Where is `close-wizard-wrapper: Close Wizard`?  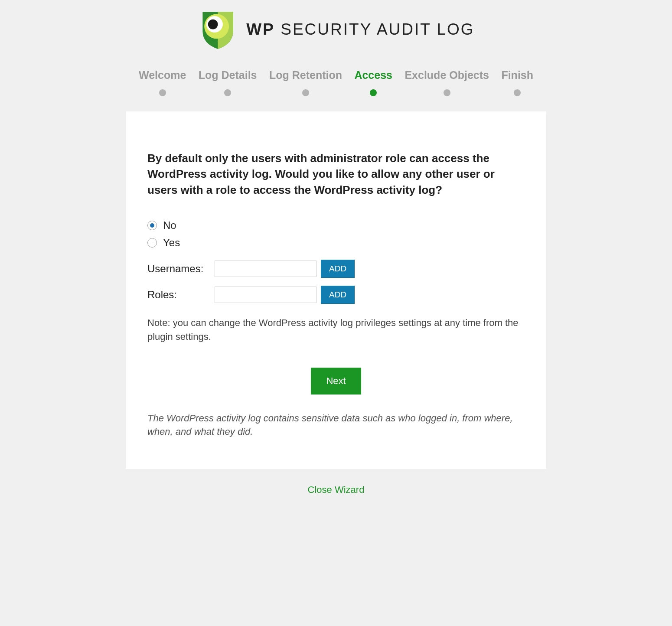 close-wizard-wrapper: Close Wizard is located at coordinates (336, 490).